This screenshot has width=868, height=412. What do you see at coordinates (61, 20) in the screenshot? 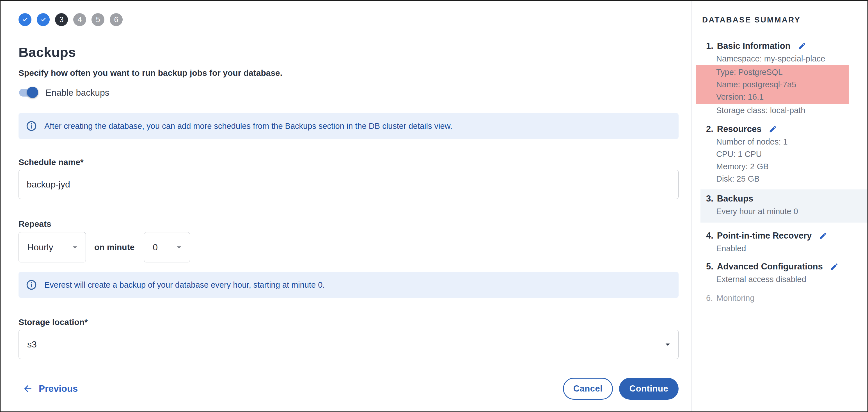
I see `step-3-backups: 3` at bounding box center [61, 20].